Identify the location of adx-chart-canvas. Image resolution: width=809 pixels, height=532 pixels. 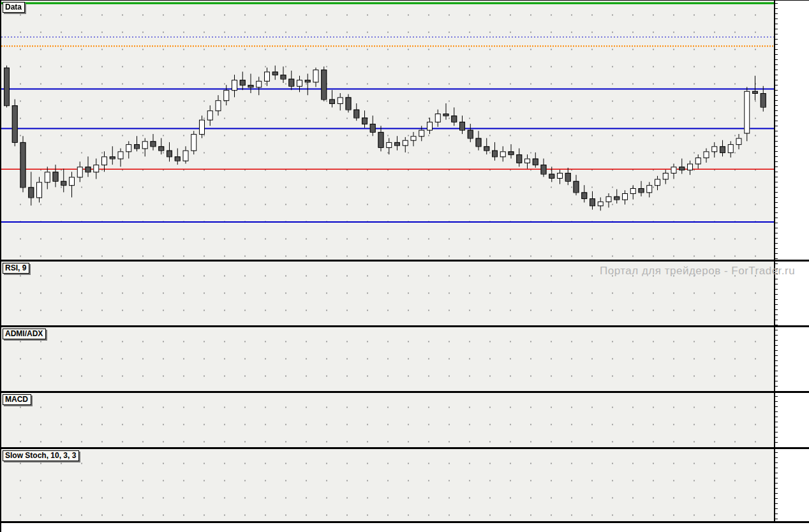
(388, 359).